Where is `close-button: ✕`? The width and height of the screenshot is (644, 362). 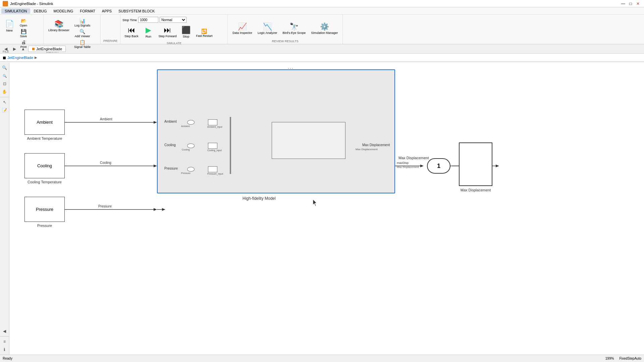 close-button: ✕ is located at coordinates (638, 4).